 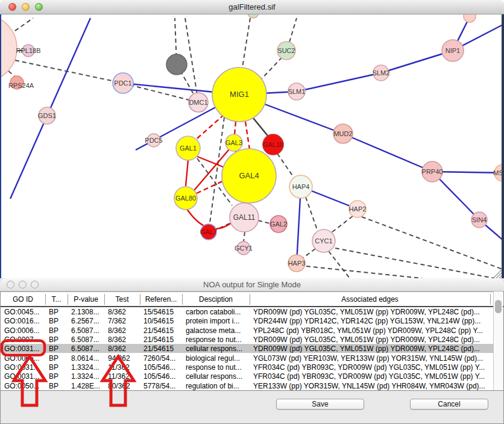 I want to click on cell-pvalue: 2.1308..., so click(x=87, y=312).